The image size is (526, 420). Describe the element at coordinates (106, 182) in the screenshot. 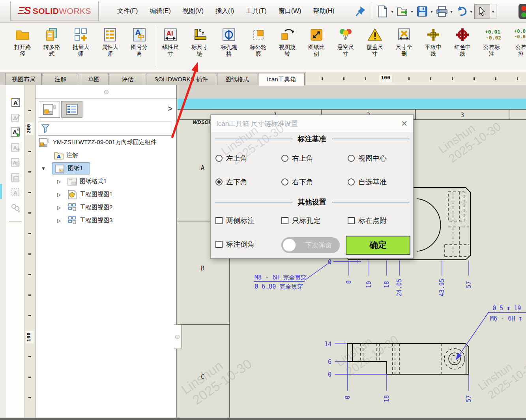

I see `tree-item-sheet-format1: ▷ 图纸格式1` at that location.